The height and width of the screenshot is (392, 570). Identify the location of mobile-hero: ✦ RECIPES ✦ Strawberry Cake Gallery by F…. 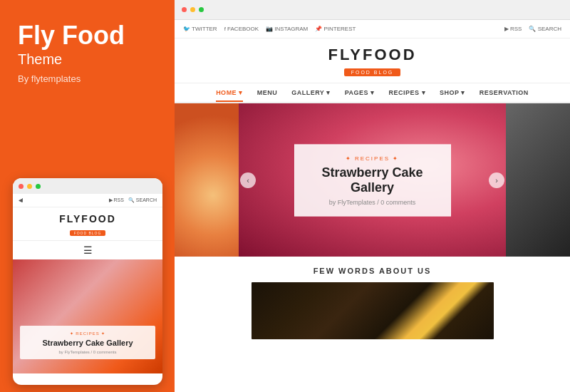
(88, 316).